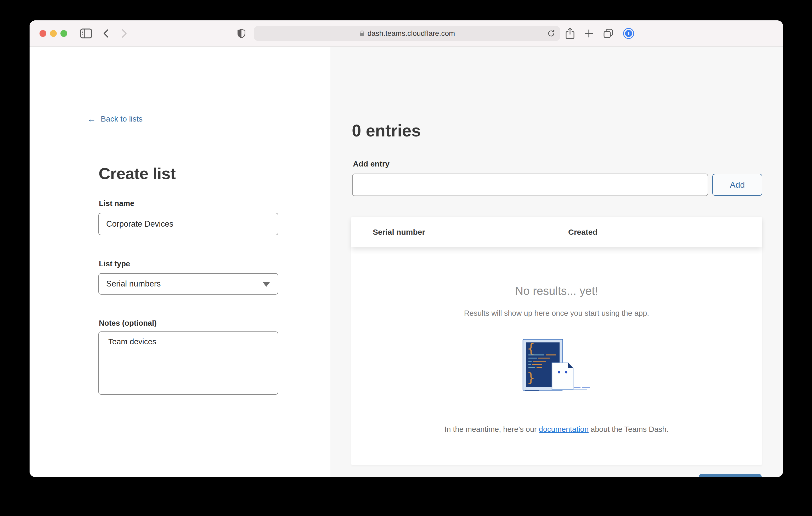  I want to click on back-to-lists-link: ← Back to lists, so click(115, 119).